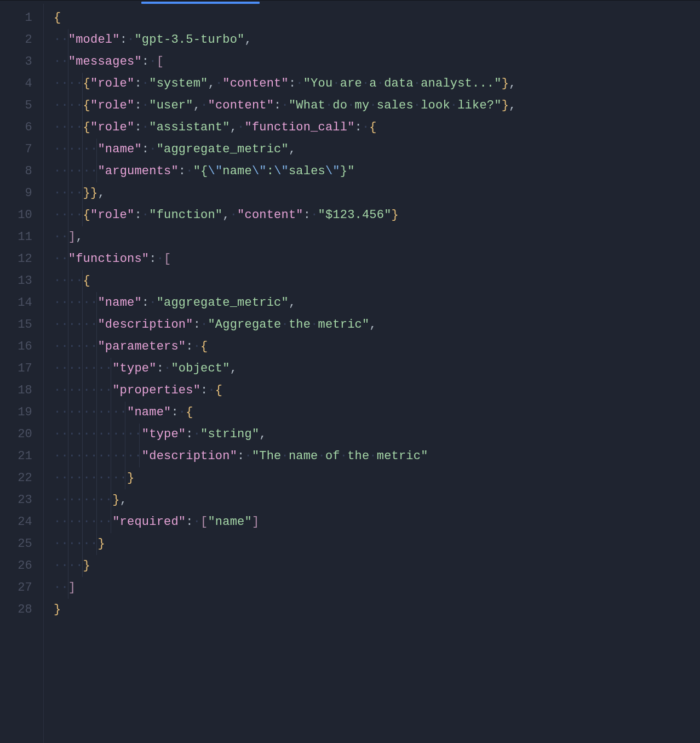 The height and width of the screenshot is (743, 700). Describe the element at coordinates (377, 237) in the screenshot. I see `code-line: ··],` at that location.